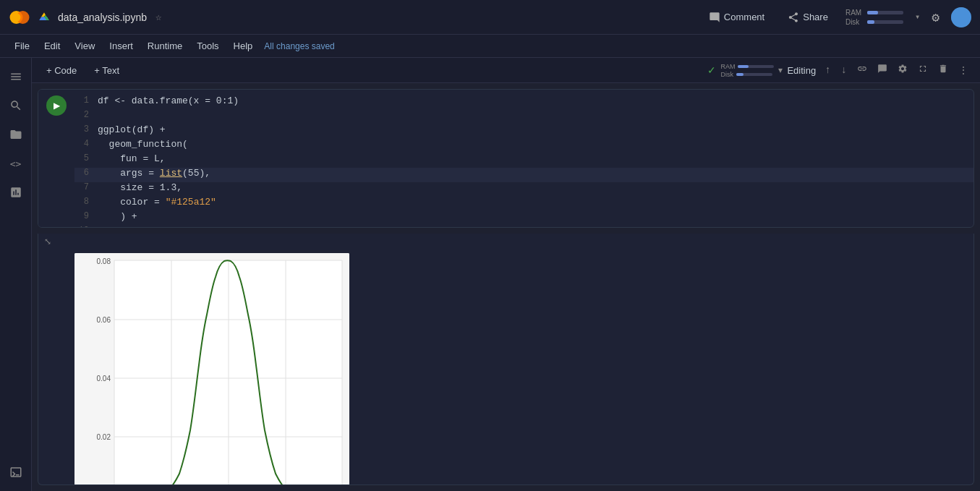 The height and width of the screenshot is (491, 980). Describe the element at coordinates (855, 22) in the screenshot. I see `disk-label: Disk` at that location.